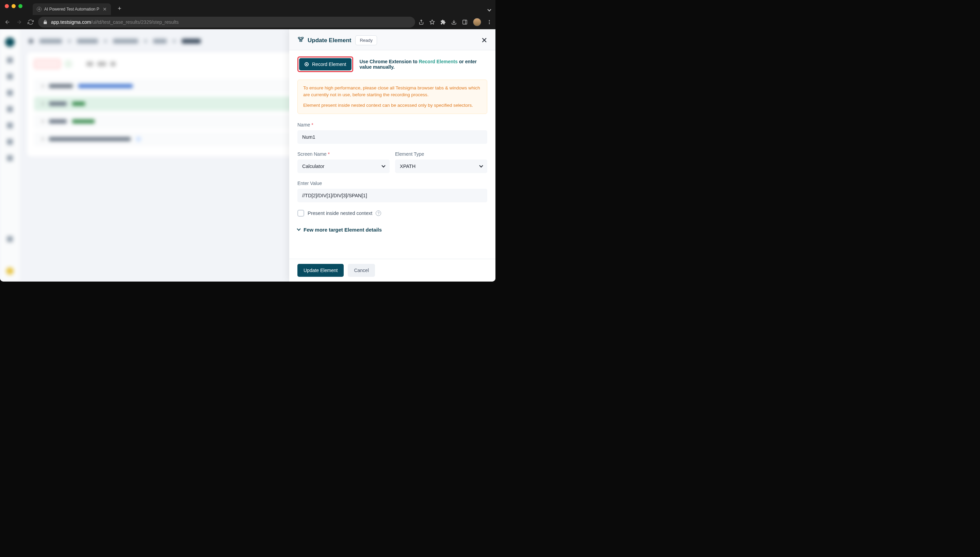  Describe the element at coordinates (392, 230) in the screenshot. I see `more-details-toggle: Few more target Element details` at that location.